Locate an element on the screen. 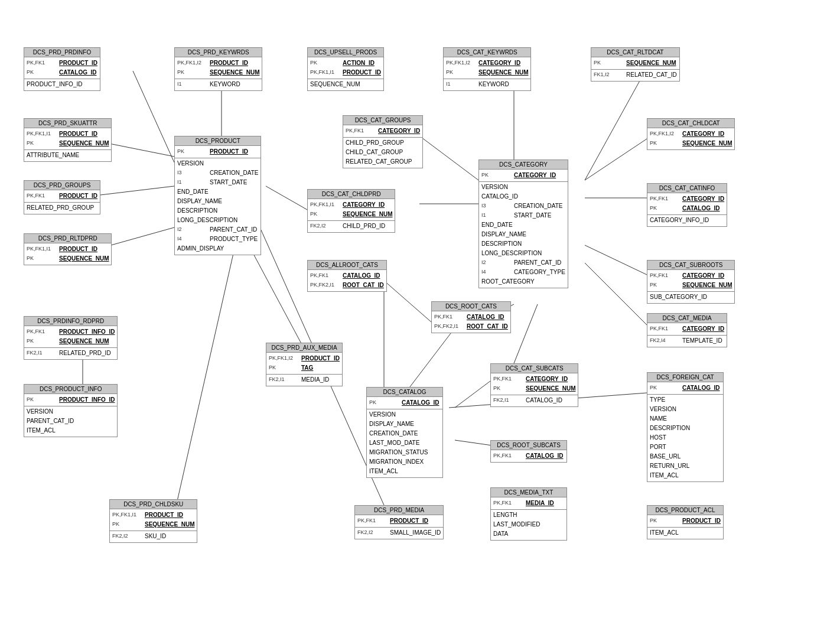 The width and height of the screenshot is (840, 628). table-title-dcs_product_acl: DCS_PRODUCT_ACL is located at coordinates (685, 510).